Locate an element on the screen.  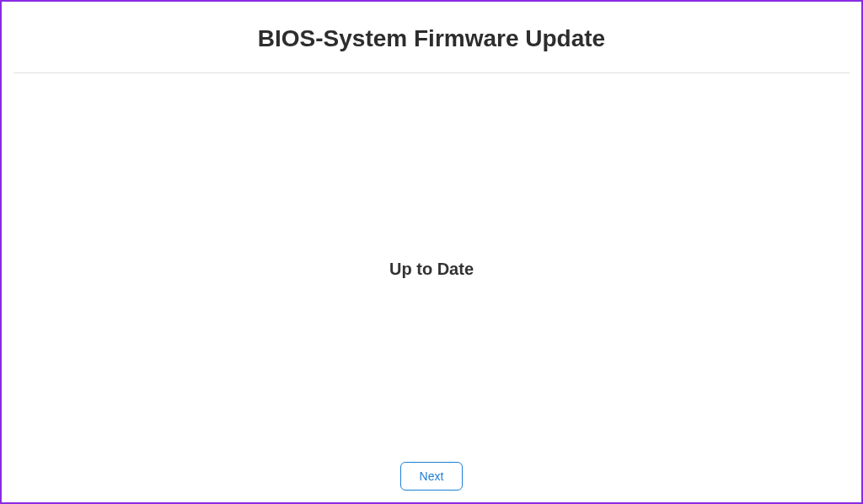
header: BIOS-System Firmware Update is located at coordinates (432, 37).